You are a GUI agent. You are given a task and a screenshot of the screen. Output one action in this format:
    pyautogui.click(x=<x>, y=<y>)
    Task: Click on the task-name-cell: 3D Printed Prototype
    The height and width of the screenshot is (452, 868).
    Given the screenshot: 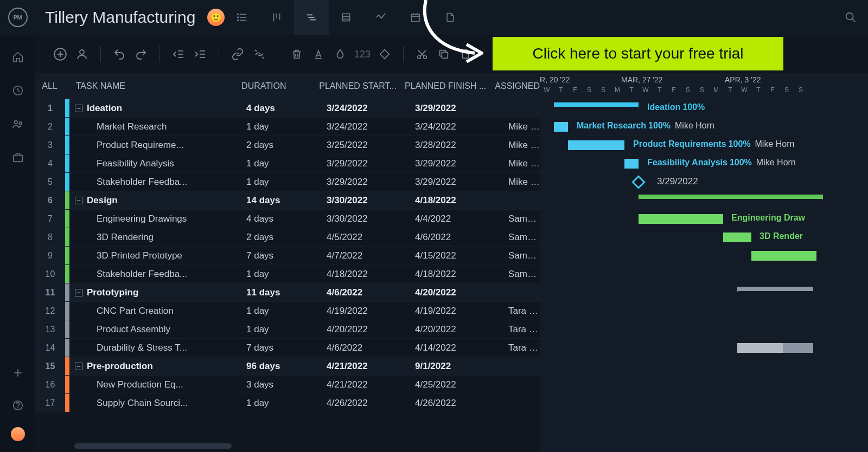 What is the action you would take?
    pyautogui.click(x=156, y=256)
    